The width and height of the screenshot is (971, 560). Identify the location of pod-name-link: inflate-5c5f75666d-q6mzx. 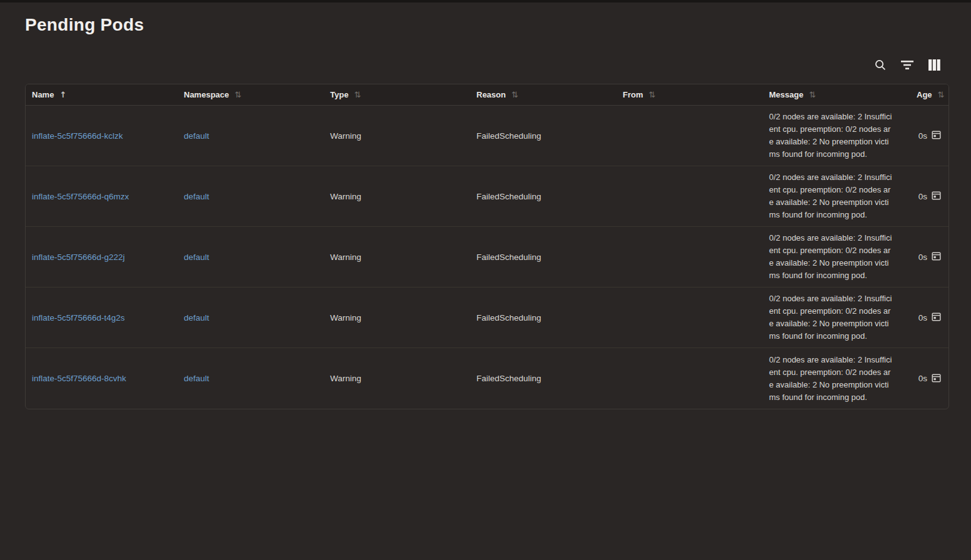
(80, 196).